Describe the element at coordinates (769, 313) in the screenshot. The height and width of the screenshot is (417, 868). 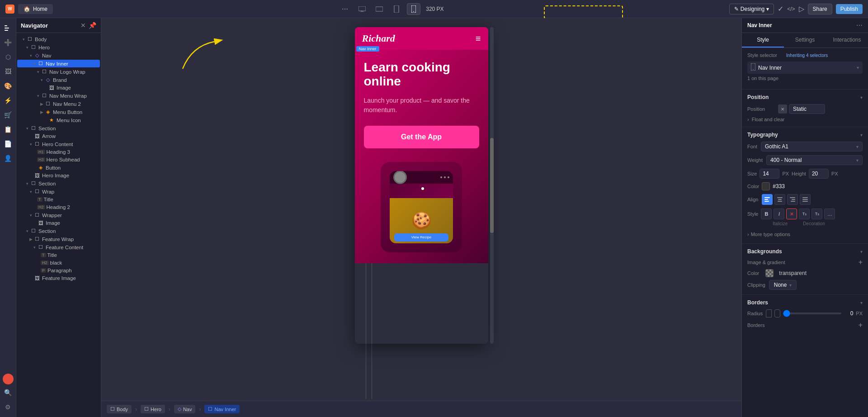
I see `radius-single-btn` at that location.